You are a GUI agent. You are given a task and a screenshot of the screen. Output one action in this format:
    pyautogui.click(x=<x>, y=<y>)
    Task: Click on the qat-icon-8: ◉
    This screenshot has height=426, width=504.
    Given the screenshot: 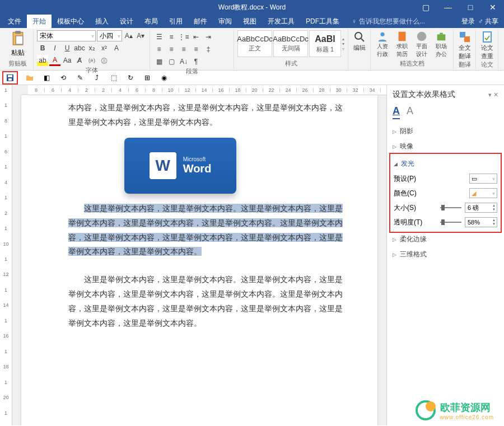 What is the action you would take?
    pyautogui.click(x=164, y=78)
    